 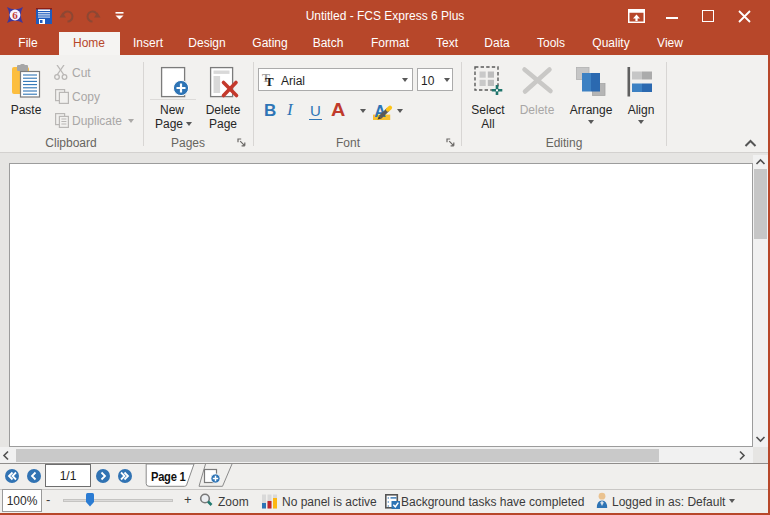 I want to click on svg-text: 6, so click(x=15, y=15).